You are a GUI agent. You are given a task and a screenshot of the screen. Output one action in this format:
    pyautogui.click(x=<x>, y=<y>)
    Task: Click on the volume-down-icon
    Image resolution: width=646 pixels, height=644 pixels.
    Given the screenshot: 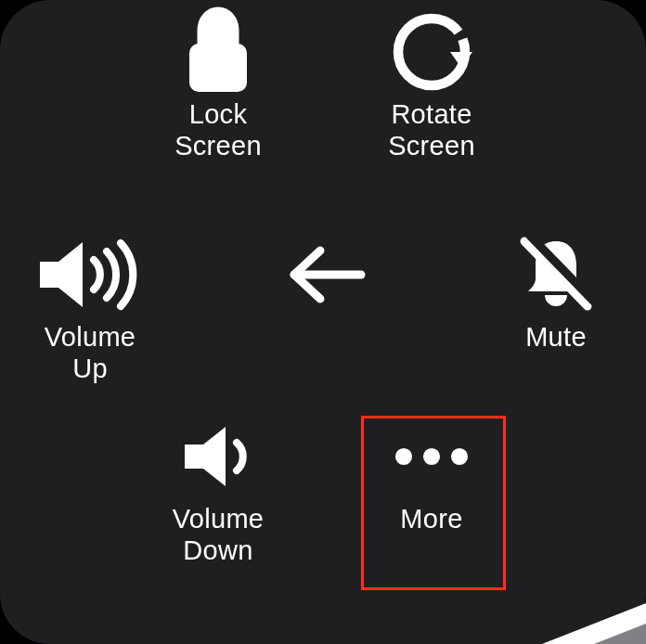 What is the action you would take?
    pyautogui.click(x=218, y=457)
    